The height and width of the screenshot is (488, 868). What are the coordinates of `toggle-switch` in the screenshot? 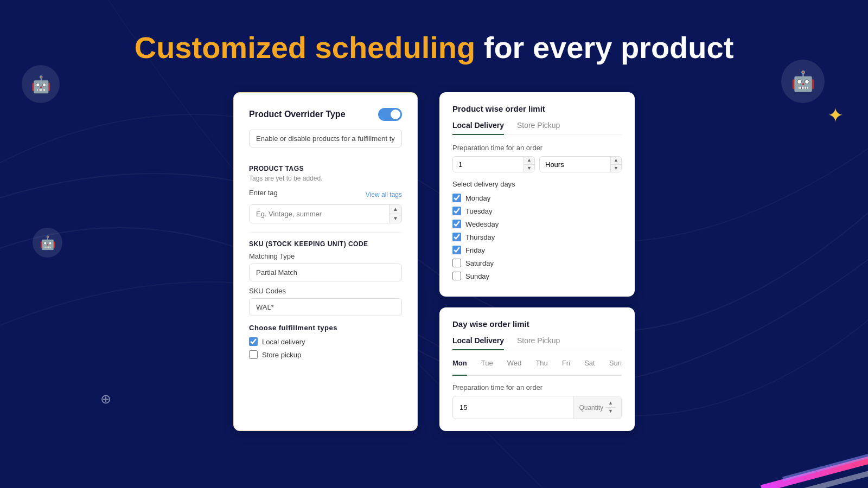 It's located at (390, 114).